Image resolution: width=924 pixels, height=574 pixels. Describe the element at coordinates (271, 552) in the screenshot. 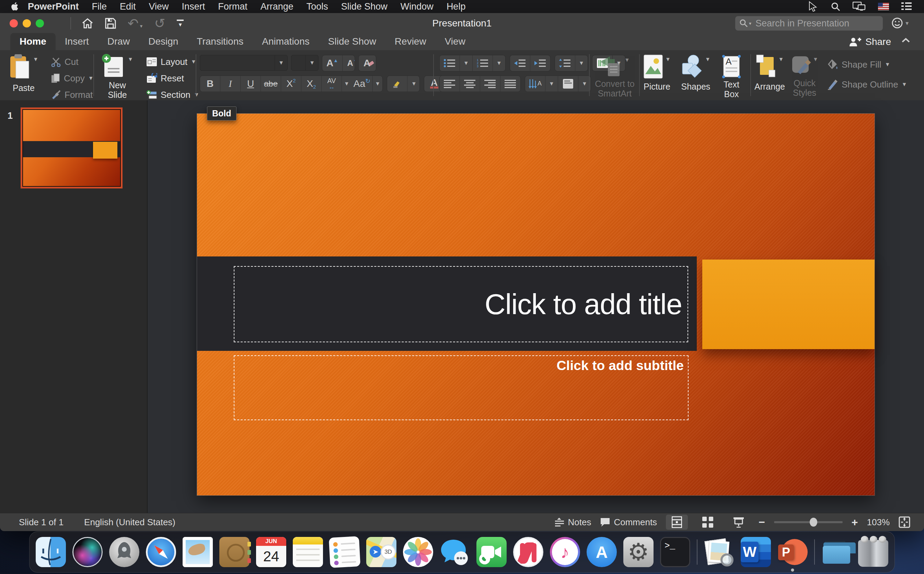

I see `dock-icon-calendar: JUN 24` at that location.